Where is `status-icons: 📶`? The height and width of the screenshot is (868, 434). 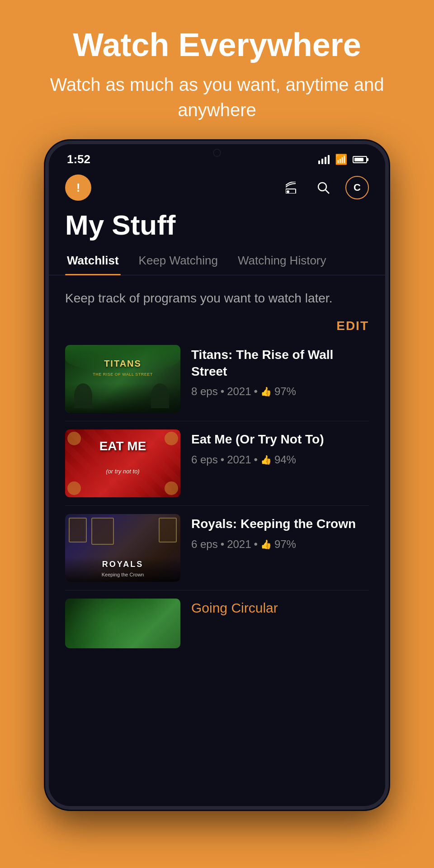 status-icons: 📶 is located at coordinates (343, 160).